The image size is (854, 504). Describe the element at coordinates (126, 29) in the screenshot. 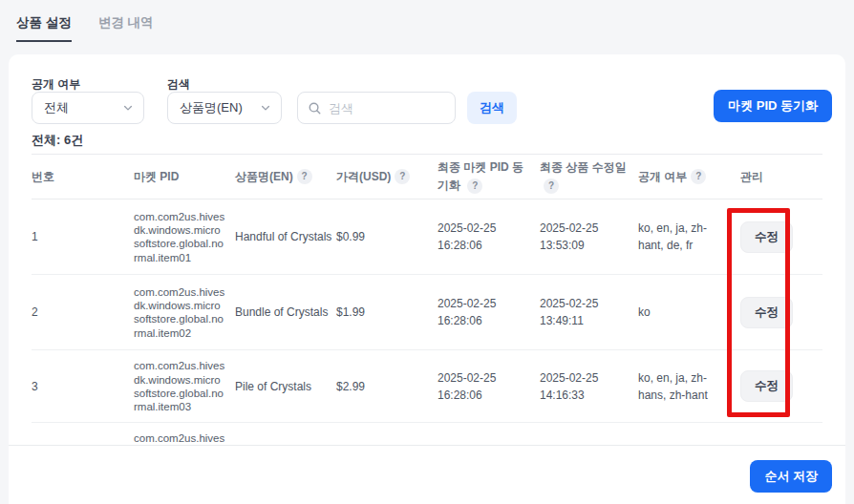

I see `tab-change-history: 변경 내역` at that location.